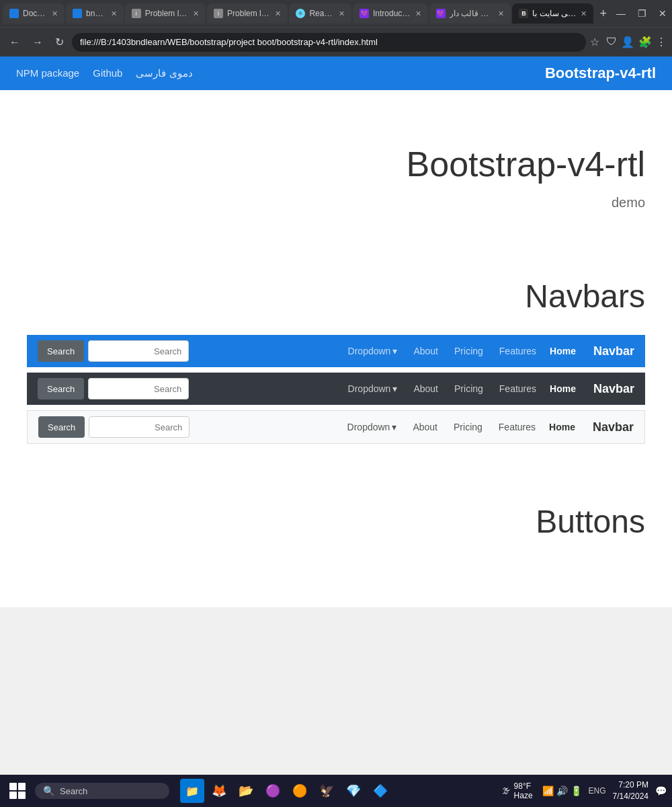  What do you see at coordinates (336, 427) in the screenshot?
I see `demo-navbar-light: Navbar Home Features Pricing About ▾ Dro…` at bounding box center [336, 427].